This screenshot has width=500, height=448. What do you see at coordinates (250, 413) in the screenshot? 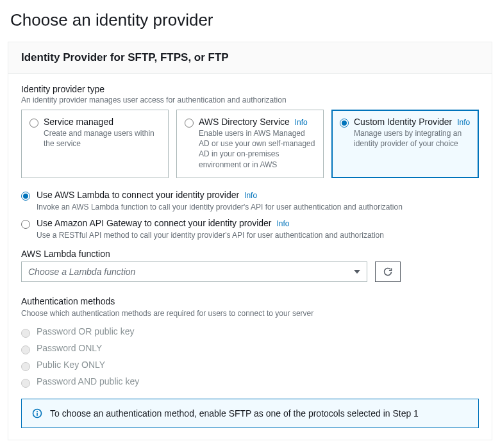
I see `sftp-required-alert: To choose an authentication method, enab…` at bounding box center [250, 413].